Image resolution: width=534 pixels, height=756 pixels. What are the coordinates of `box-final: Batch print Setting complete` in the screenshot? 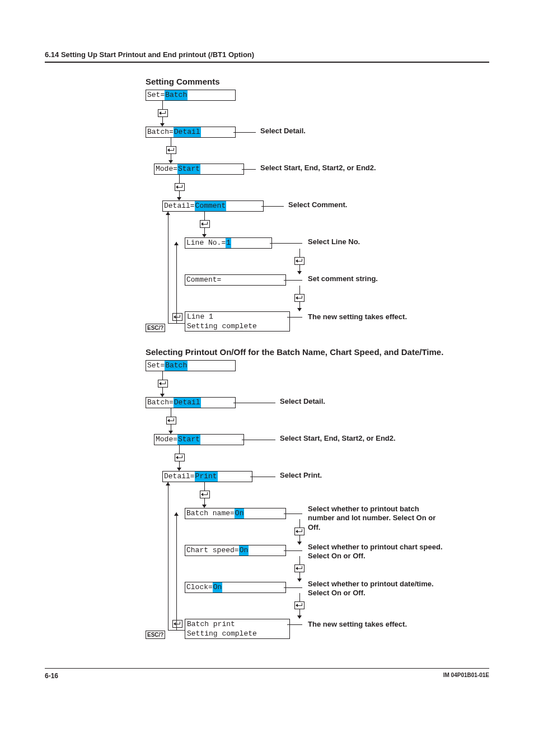 It's located at (237, 629).